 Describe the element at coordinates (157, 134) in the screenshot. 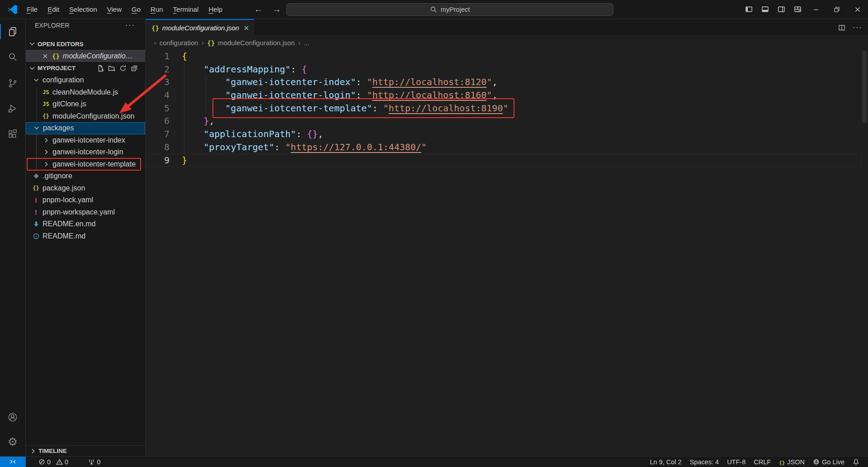

I see `line-number: 7` at that location.